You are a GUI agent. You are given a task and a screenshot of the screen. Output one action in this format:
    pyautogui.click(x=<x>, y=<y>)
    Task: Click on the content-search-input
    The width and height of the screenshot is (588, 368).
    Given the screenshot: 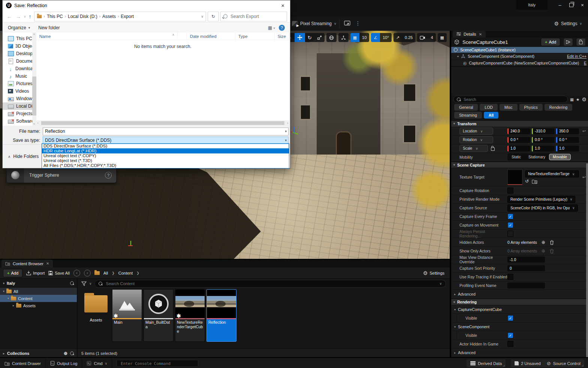 What is the action you would take?
    pyautogui.click(x=271, y=284)
    